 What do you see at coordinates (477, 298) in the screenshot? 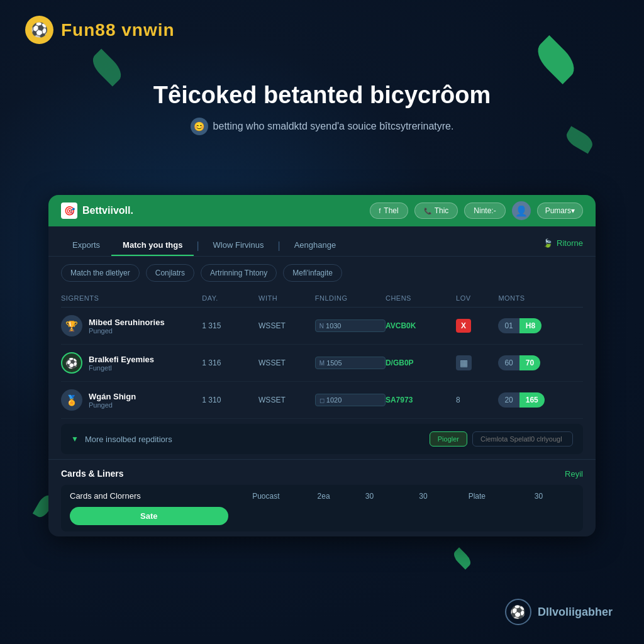
I see `th-lov: LOV` at bounding box center [477, 298].